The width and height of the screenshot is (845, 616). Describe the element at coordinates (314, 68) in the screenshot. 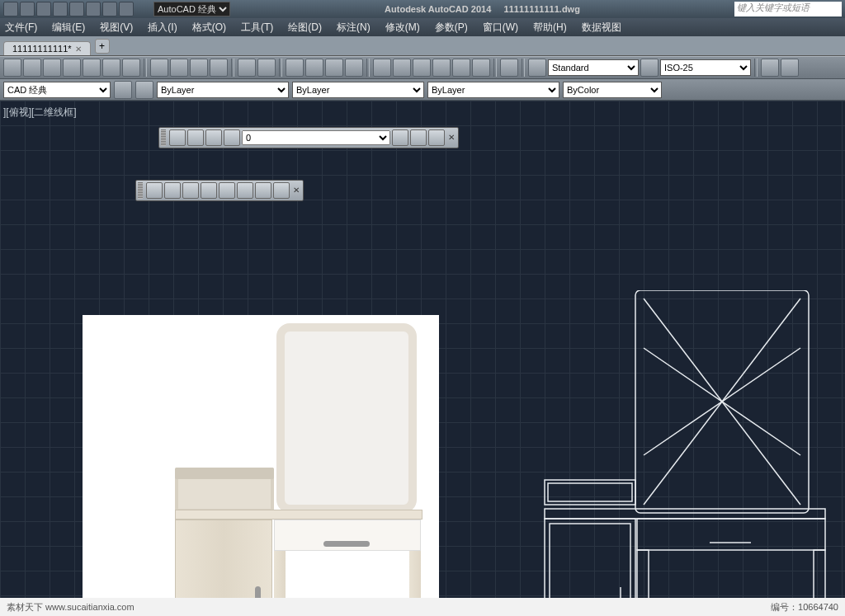

I see `zoom-icon` at that location.